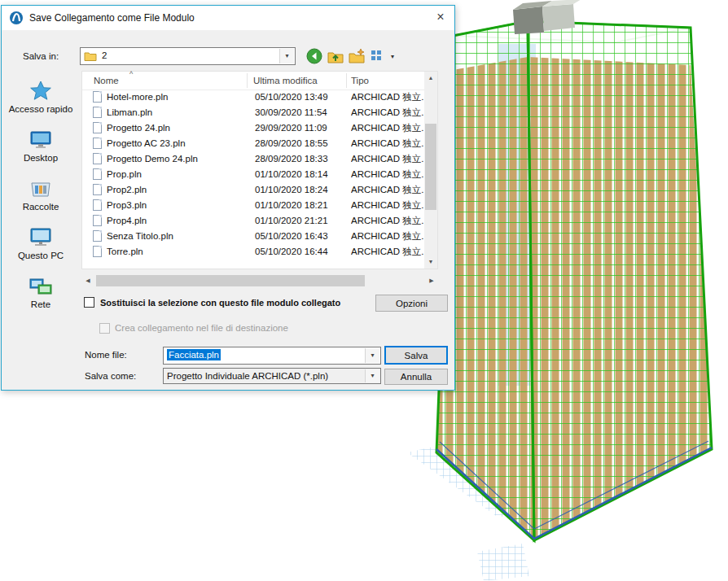 The width and height of the screenshot is (728, 581). I want to click on filename-value: Facciata.pln, so click(194, 355).